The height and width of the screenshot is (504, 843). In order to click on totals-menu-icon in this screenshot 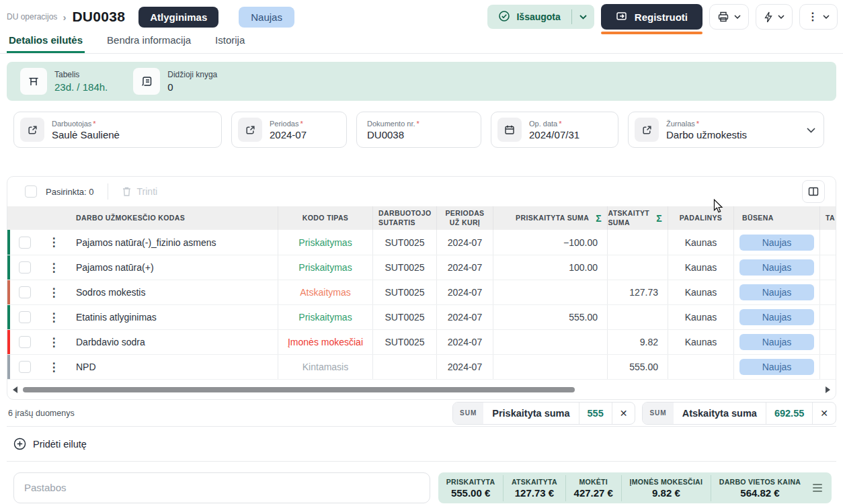, I will do `click(817, 488)`.